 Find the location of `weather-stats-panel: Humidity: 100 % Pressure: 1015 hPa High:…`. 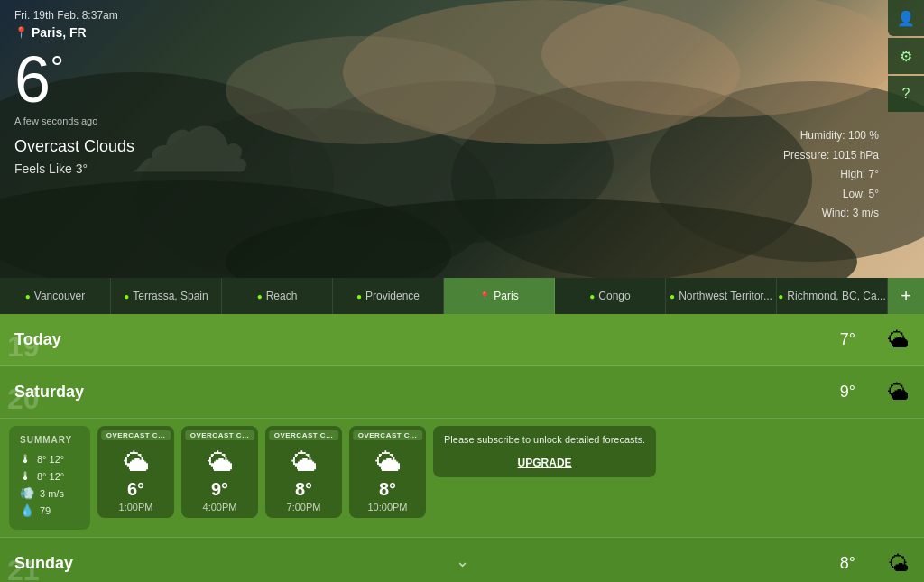

weather-stats-panel: Humidity: 100 % Pressure: 1015 hPa High:… is located at coordinates (831, 175).